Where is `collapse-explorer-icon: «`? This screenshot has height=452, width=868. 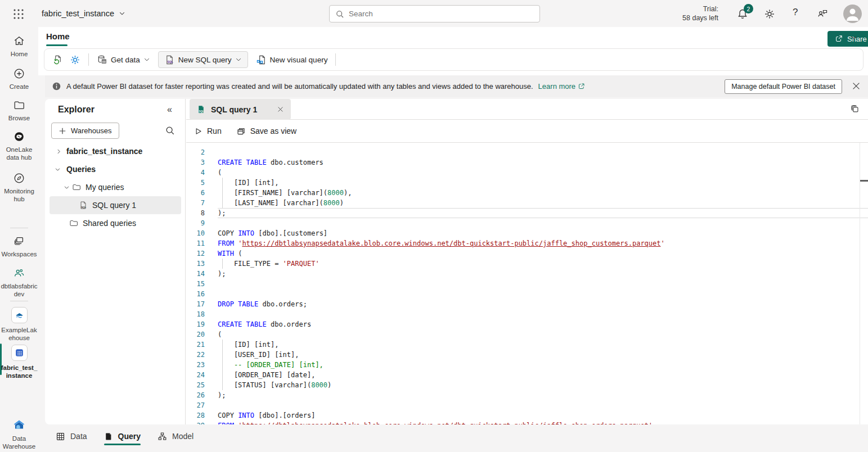
collapse-explorer-icon: « is located at coordinates (170, 110).